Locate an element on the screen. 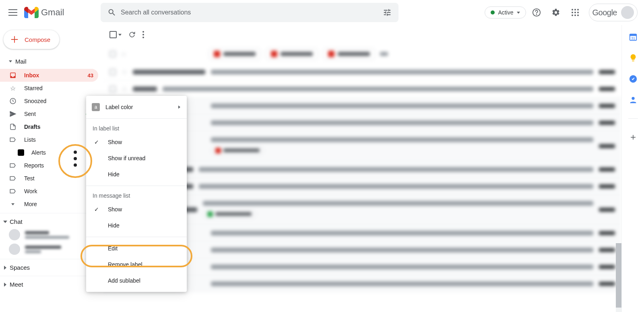 The height and width of the screenshot is (312, 644). nav-sent: Sent ✔✔ is located at coordinates (49, 114).